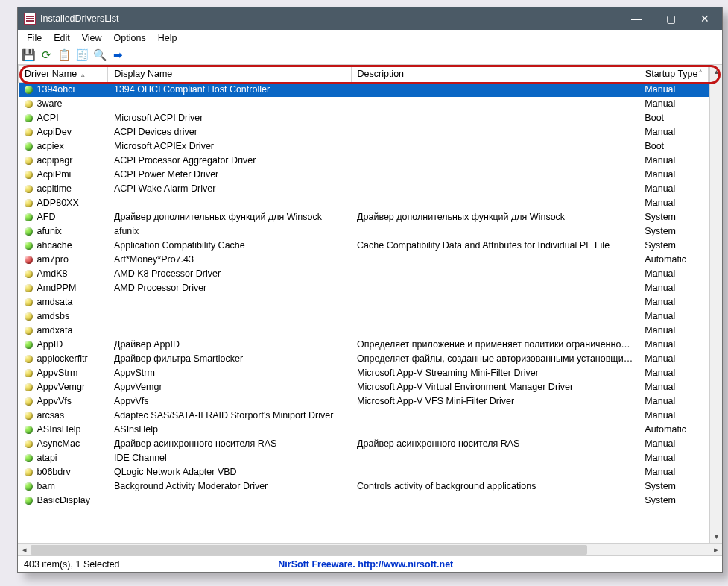 The image size is (728, 586). I want to click on driver-name-cell: applockerfltr, so click(63, 359).